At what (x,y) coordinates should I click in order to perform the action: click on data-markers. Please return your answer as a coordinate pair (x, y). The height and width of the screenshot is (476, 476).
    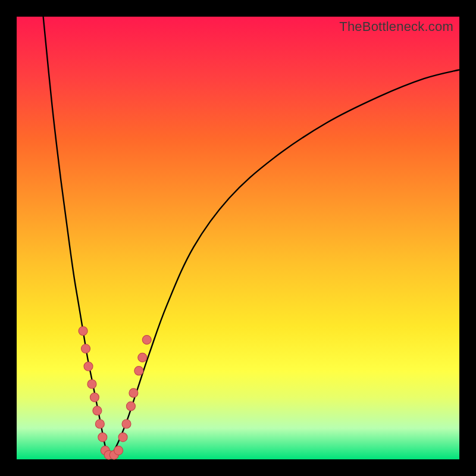
    Looking at the image, I should click on (115, 393).